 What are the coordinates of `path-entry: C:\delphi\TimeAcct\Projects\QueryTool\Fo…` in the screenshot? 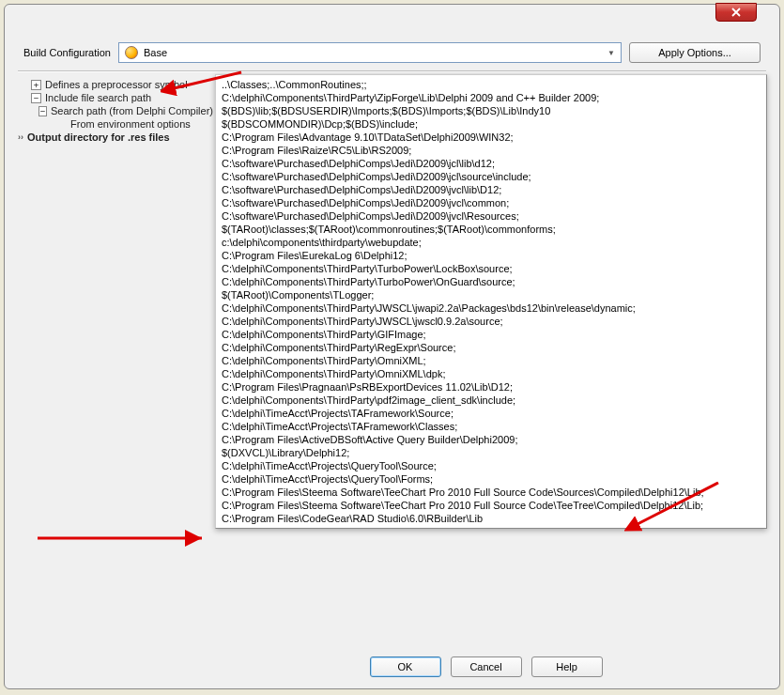 It's located at (491, 479).